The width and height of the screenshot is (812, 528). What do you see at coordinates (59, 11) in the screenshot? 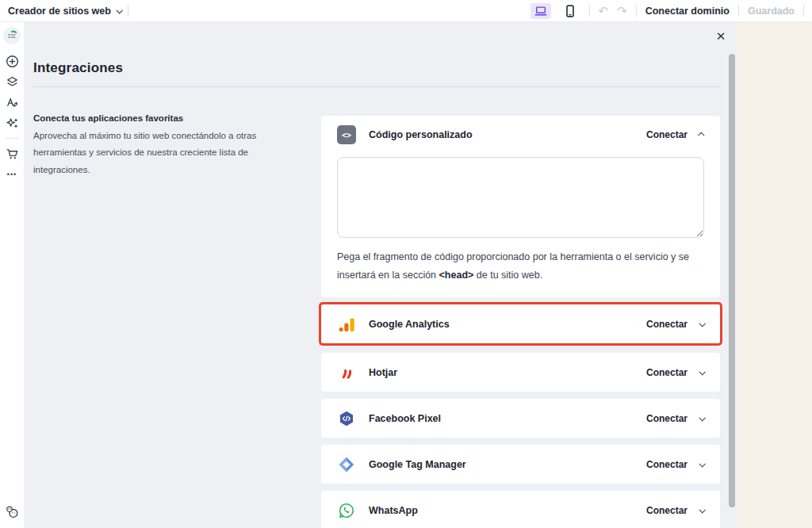
I see `site-menu-label: Creador de sitios web` at bounding box center [59, 11].